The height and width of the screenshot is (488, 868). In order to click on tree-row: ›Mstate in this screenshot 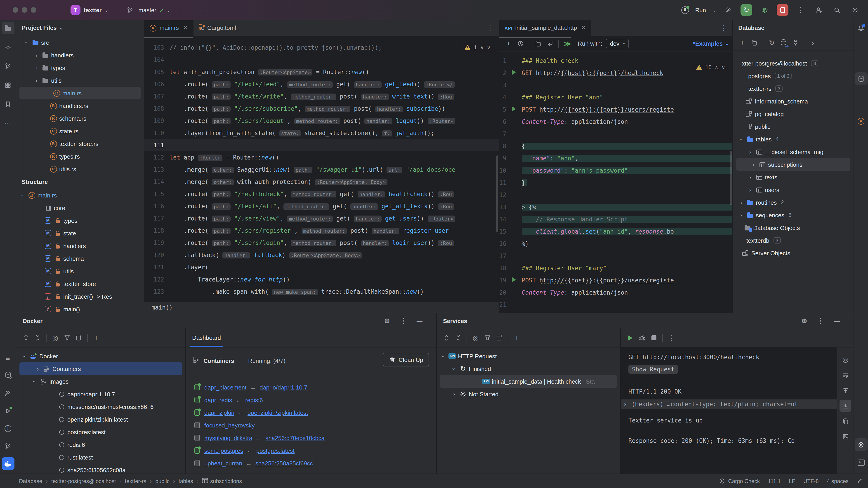, I will do `click(80, 233)`.